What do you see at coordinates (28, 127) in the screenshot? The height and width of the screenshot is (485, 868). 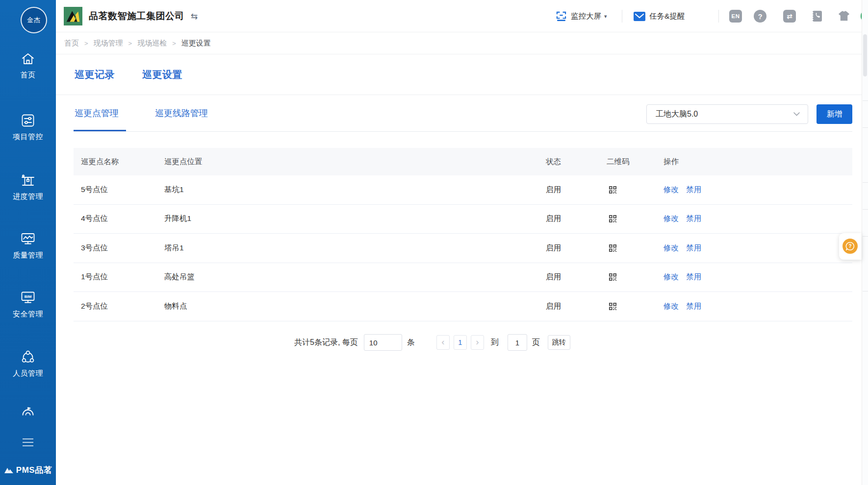 I see `sidebar-item-project-control: 项目管控` at bounding box center [28, 127].